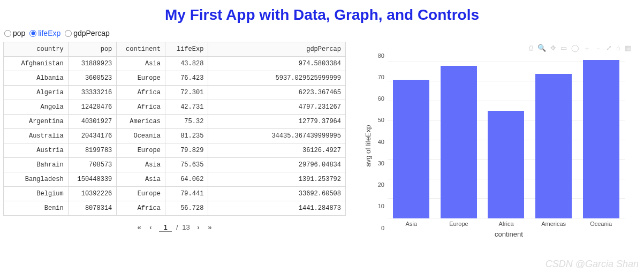  Describe the element at coordinates (277, 165) in the screenshot. I see `table-cell: 29796.04834` at that location.